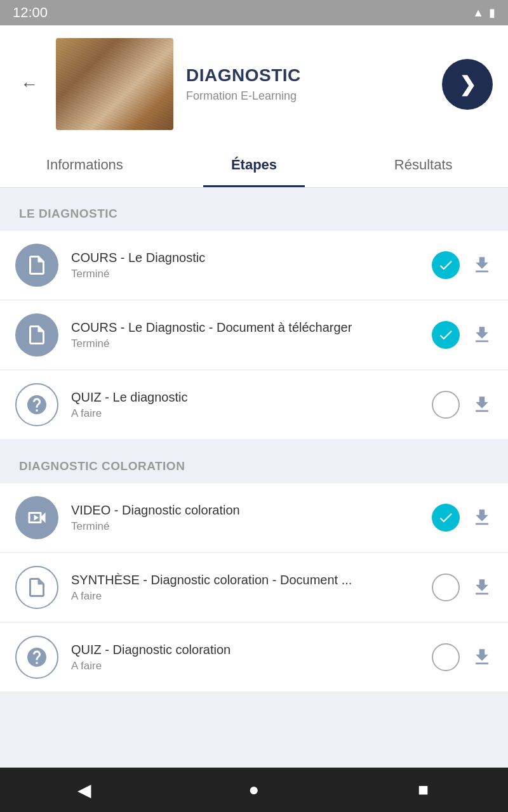 The image size is (508, 812). Describe the element at coordinates (254, 84) in the screenshot. I see `header: ← DIAGNOSTIC Formation E-Learning ❯` at that location.